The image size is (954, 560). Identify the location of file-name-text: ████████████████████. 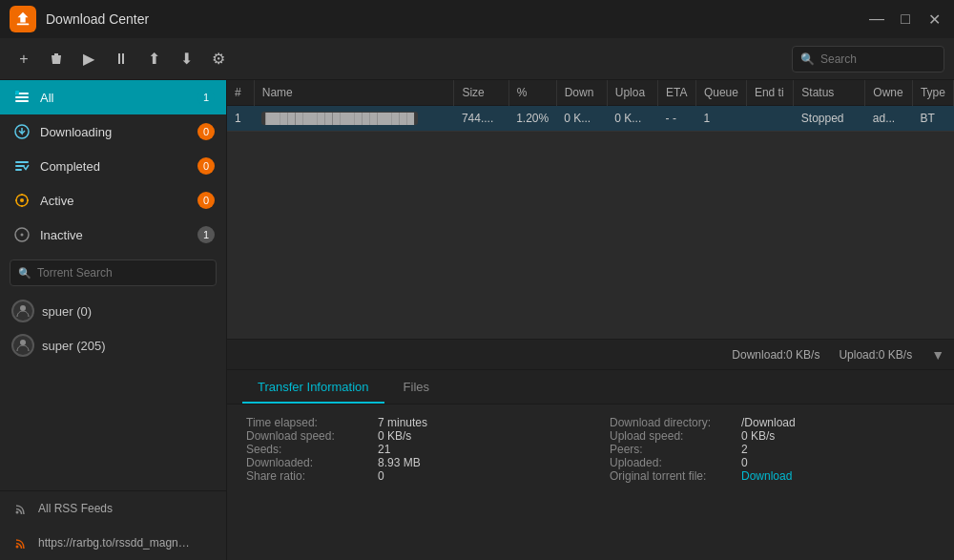
(340, 118).